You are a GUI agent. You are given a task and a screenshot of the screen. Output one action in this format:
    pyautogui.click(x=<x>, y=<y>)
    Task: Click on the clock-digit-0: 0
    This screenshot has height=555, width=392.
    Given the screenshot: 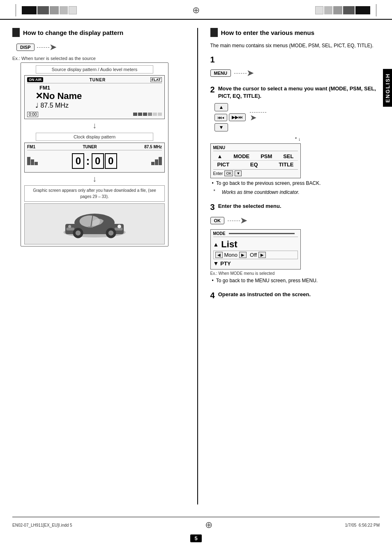 What is the action you would take?
    pyautogui.click(x=78, y=161)
    